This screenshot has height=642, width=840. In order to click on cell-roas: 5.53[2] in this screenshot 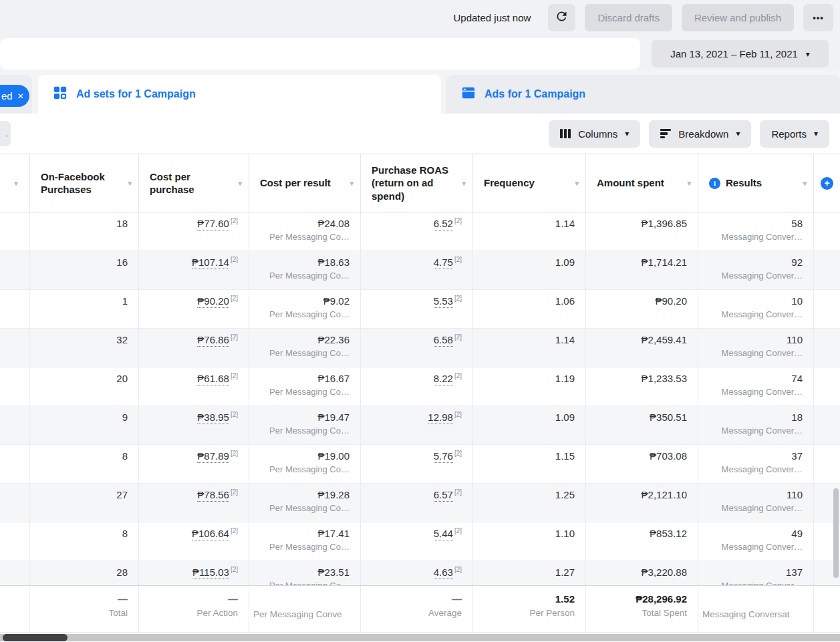, I will do `click(417, 309)`.